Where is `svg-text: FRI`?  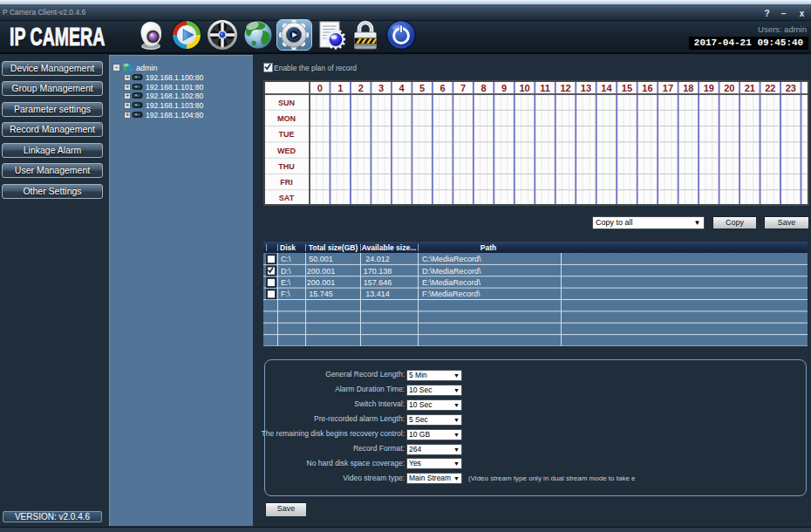
svg-text: FRI is located at coordinates (286, 182).